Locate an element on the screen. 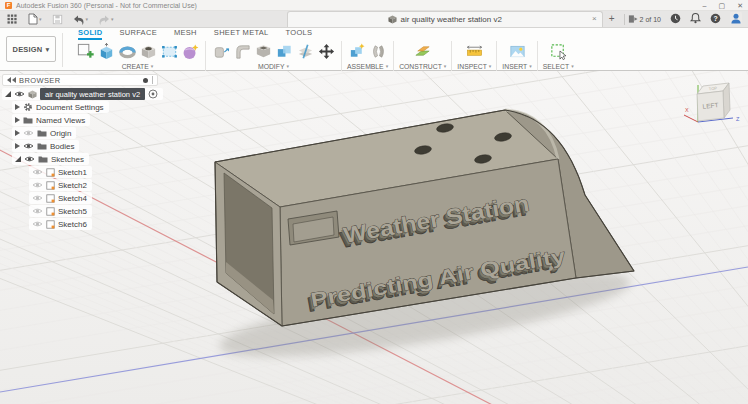  construct-plane-button is located at coordinates (423, 51).